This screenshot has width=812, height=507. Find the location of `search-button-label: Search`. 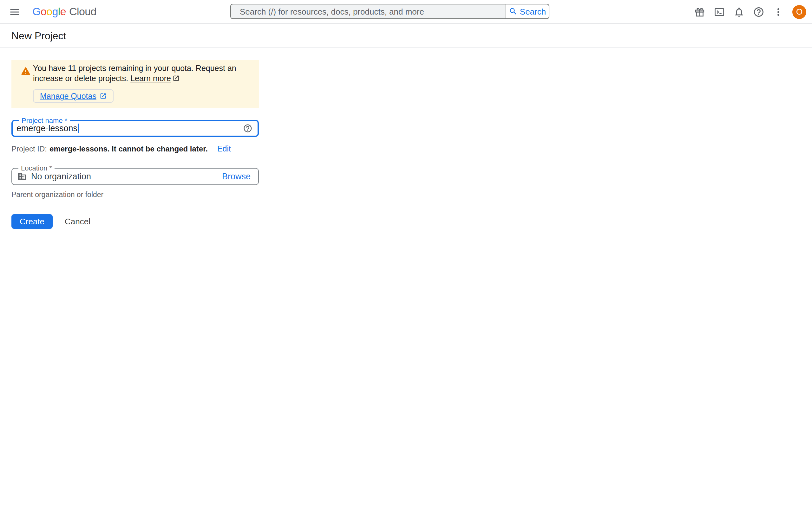

search-button-label: Search is located at coordinates (533, 11).